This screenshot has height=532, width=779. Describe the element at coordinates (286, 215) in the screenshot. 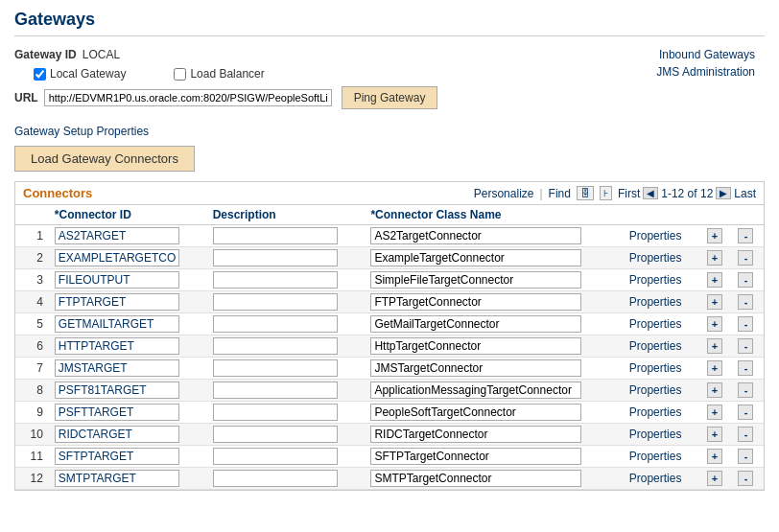

I see `col-header-desc: Description` at that location.